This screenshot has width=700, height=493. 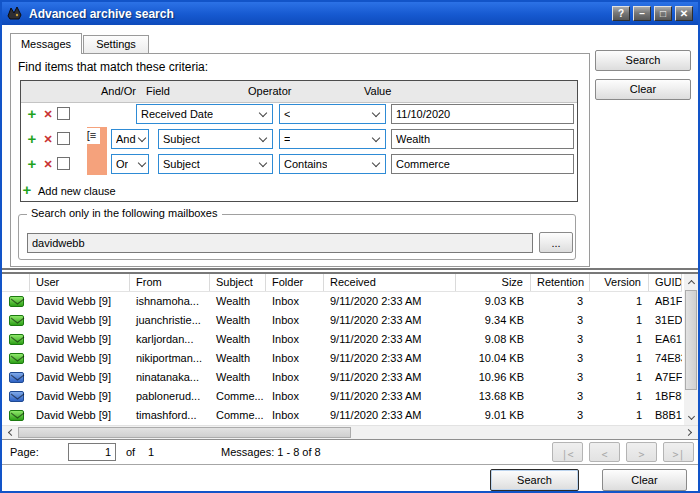 What do you see at coordinates (604, 452) in the screenshot?
I see `prev-page-button: <` at bounding box center [604, 452].